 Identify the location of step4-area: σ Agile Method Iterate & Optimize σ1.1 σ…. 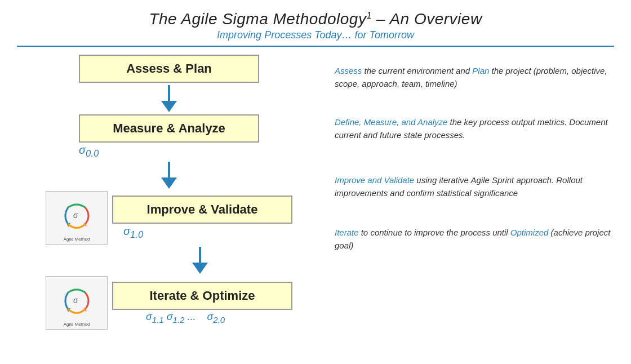
(169, 303).